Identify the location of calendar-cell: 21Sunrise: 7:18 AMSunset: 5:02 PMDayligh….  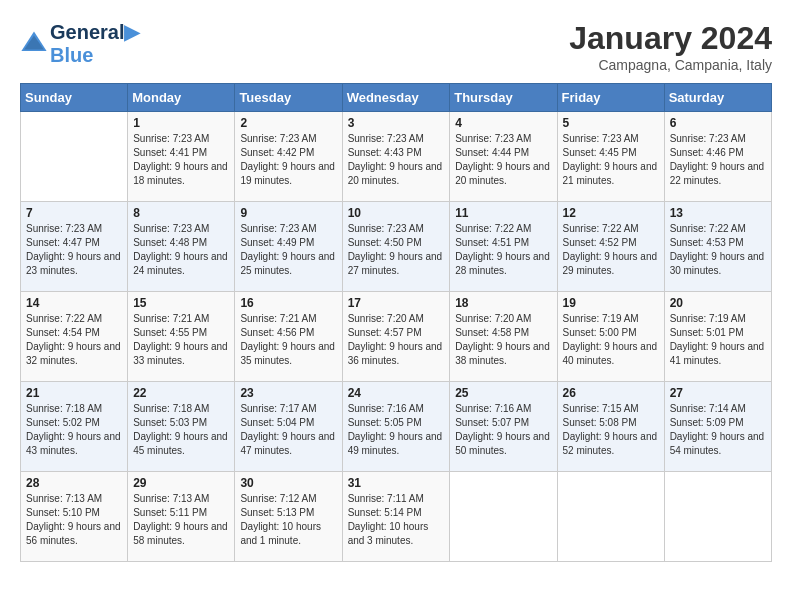
(74, 427).